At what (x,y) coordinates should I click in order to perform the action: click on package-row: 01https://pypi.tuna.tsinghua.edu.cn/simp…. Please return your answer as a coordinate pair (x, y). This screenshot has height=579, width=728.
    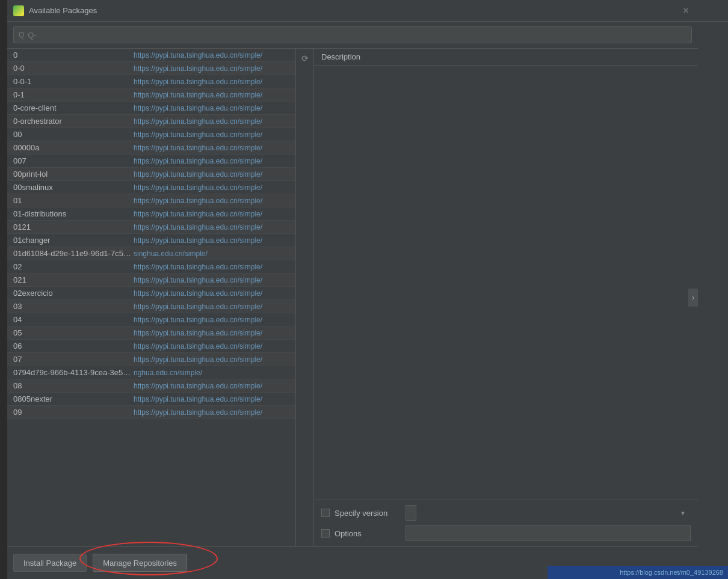
    Looking at the image, I should click on (152, 201).